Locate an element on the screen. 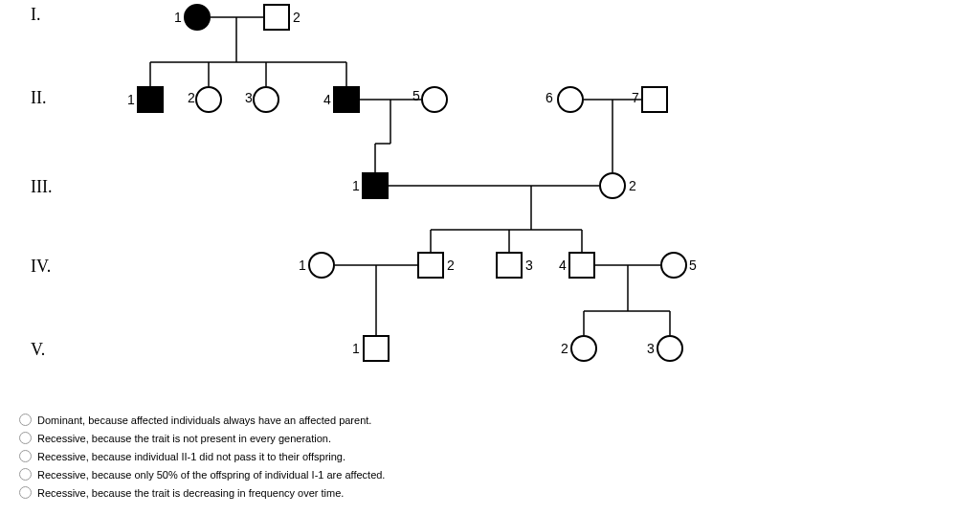 This screenshot has height=515, width=980. gen-label-2: II. is located at coordinates (38, 98).